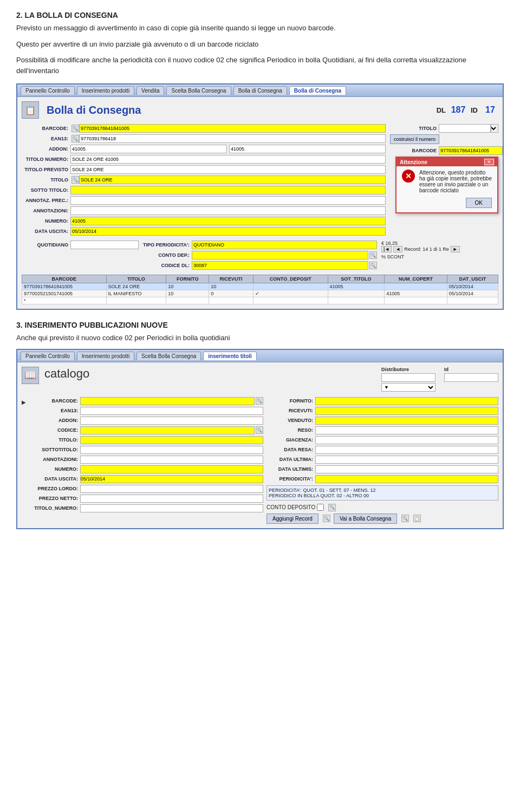 The height and width of the screenshot is (812, 520). Describe the element at coordinates (106, 90) in the screenshot. I see `tab-inserimento-prodotti: Inserimento prodotti` at that location.